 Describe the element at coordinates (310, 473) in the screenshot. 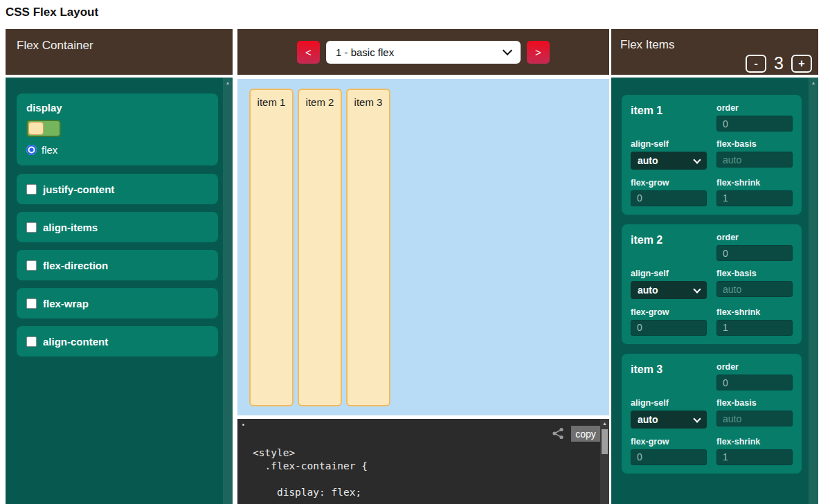

I see `css-code: <style> .flex-container { display: flex;` at that location.